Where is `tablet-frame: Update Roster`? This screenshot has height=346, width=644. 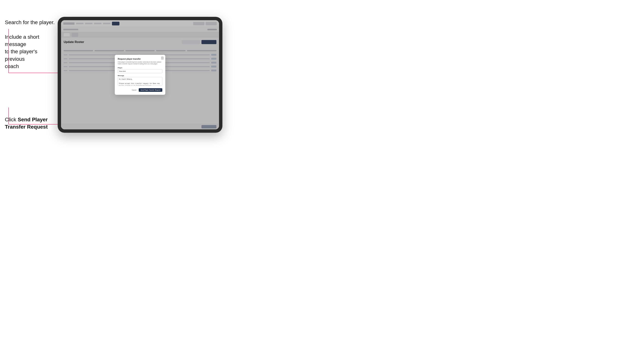
tablet-frame: Update Roster is located at coordinates (140, 75).